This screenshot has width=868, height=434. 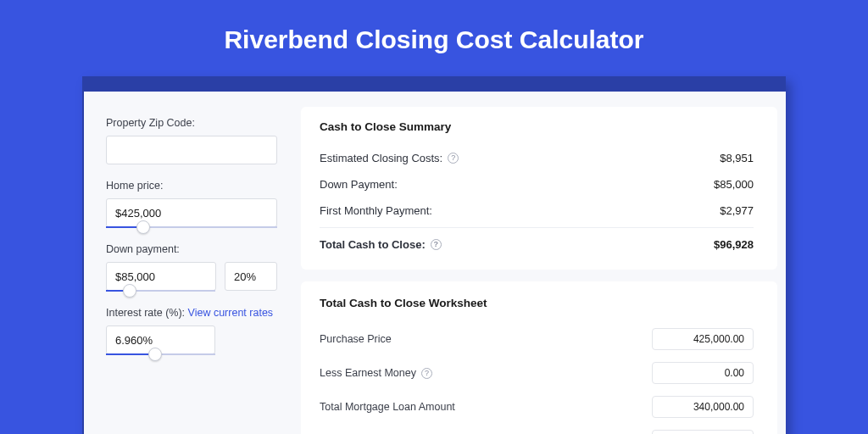 What do you see at coordinates (368, 373) in the screenshot?
I see `worksheet-row-label: Less Earnest Money` at bounding box center [368, 373].